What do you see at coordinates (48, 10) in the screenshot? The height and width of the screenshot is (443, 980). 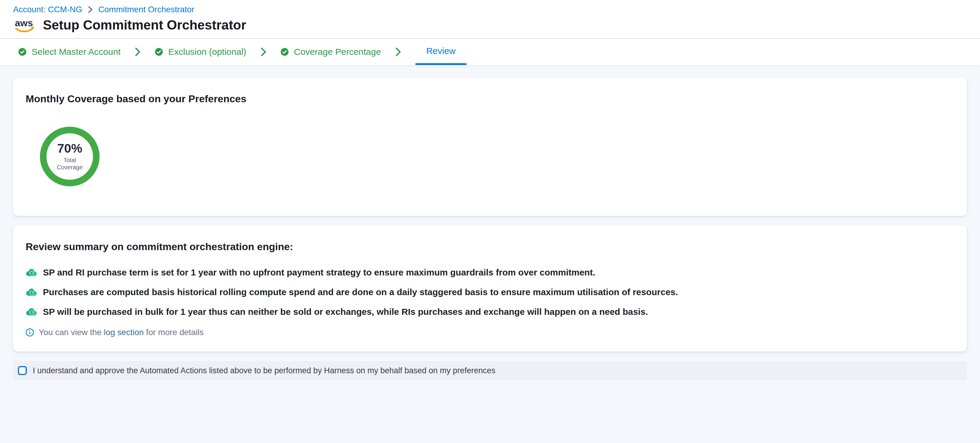 I see `breadcrumb-account-link: Account: CCM-NG` at bounding box center [48, 10].